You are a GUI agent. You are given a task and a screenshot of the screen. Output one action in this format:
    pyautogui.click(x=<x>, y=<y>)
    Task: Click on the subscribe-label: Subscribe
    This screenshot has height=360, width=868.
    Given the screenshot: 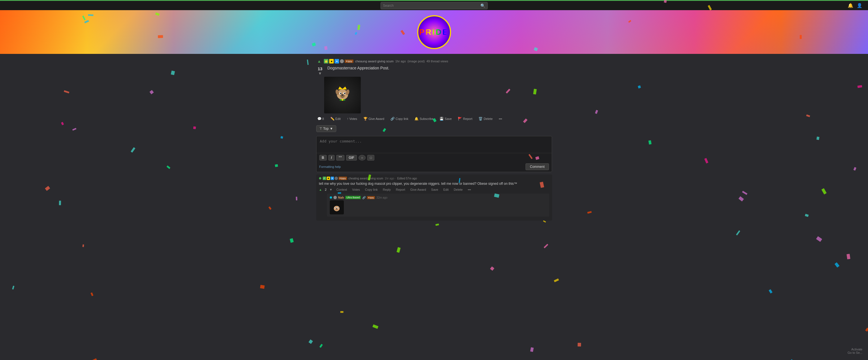 What is the action you would take?
    pyautogui.click(x=427, y=119)
    